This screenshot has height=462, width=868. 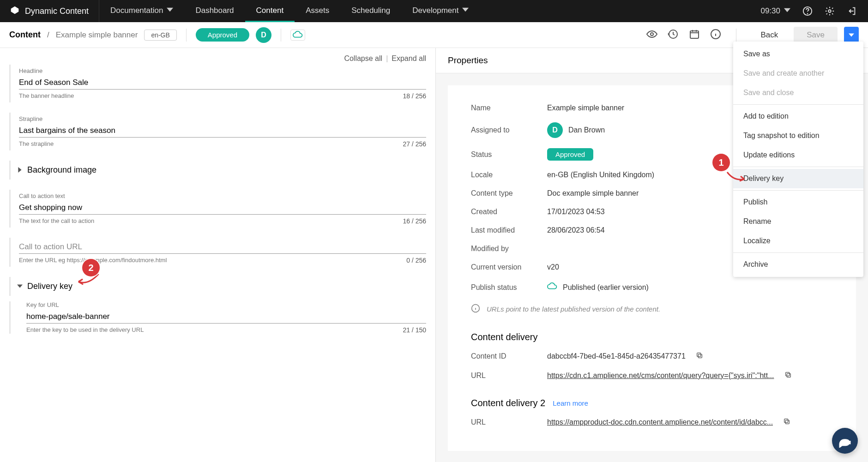 What do you see at coordinates (270, 11) in the screenshot?
I see `nav-content: Content` at bounding box center [270, 11].